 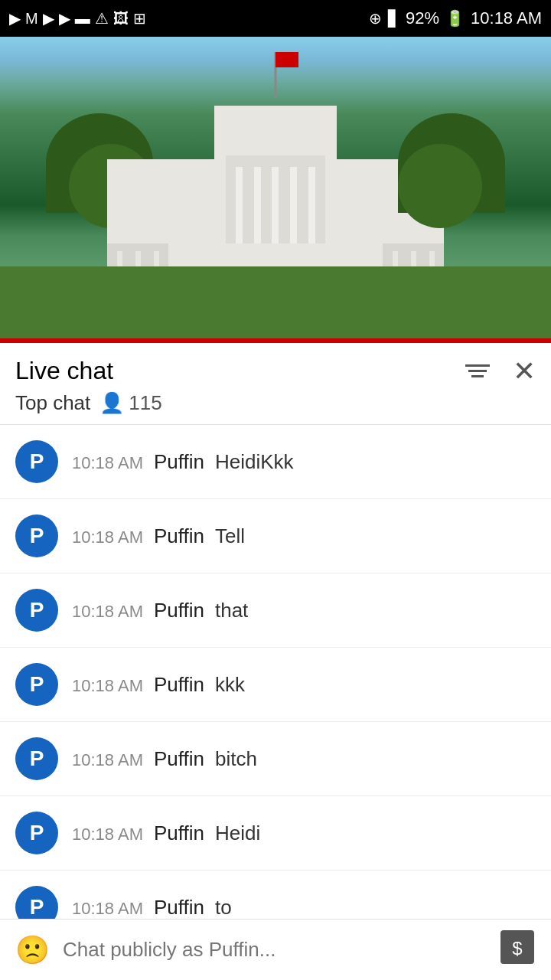 What do you see at coordinates (83, 18) in the screenshot?
I see `folder-icon: ▬` at bounding box center [83, 18].